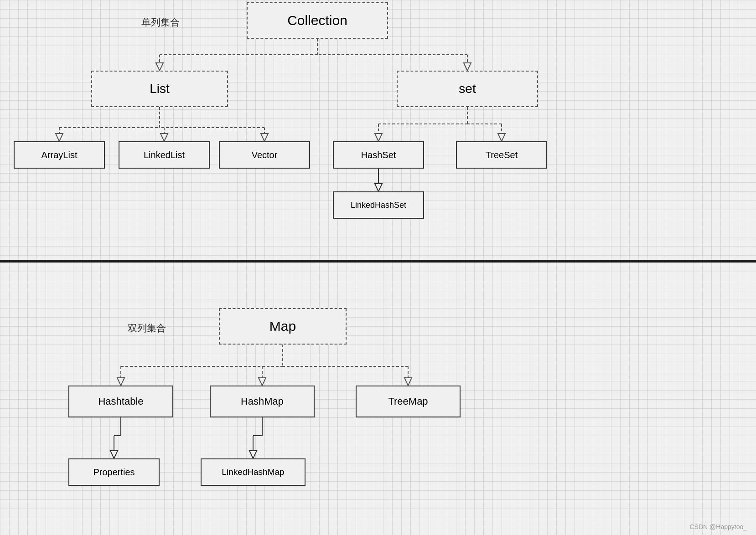 Image resolution: width=756 pixels, height=535 pixels. I want to click on properties-box: Properties, so click(114, 472).